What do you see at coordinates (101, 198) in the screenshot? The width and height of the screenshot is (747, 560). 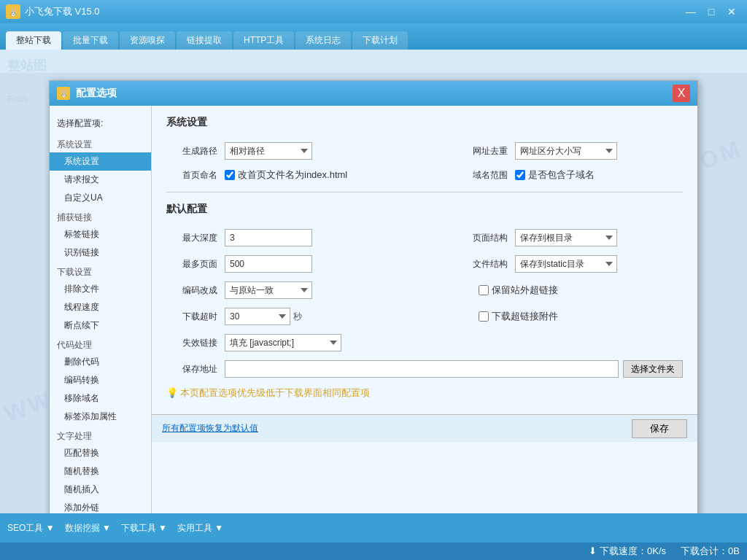 I see `nav-item-ua: 自定义UA` at bounding box center [101, 198].